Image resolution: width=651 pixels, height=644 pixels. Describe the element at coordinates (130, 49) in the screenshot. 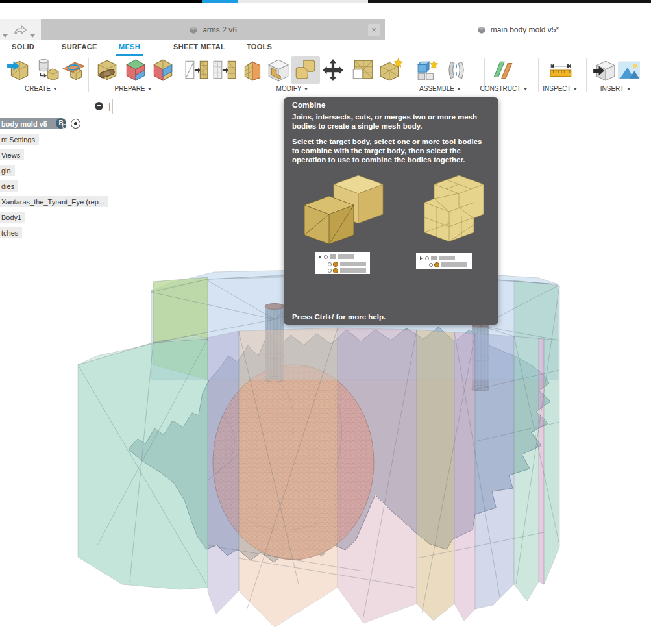

I see `tab-mesh: MESH` at that location.